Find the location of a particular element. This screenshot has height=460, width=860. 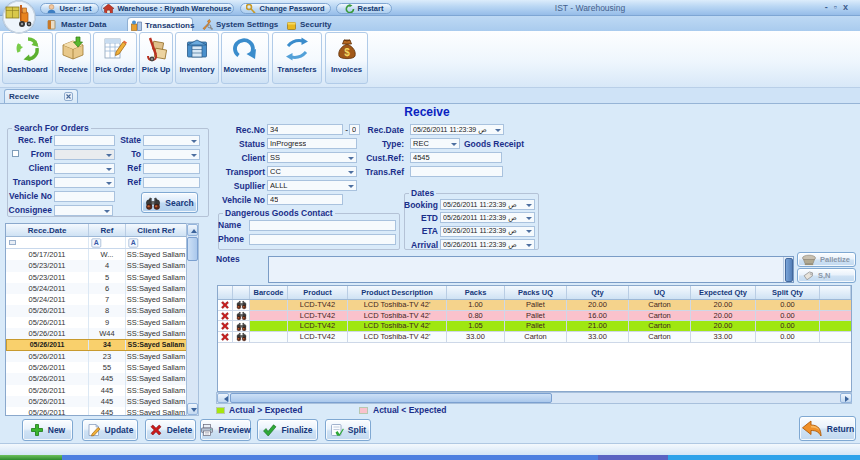

scroll-up-icon is located at coordinates (192, 230).